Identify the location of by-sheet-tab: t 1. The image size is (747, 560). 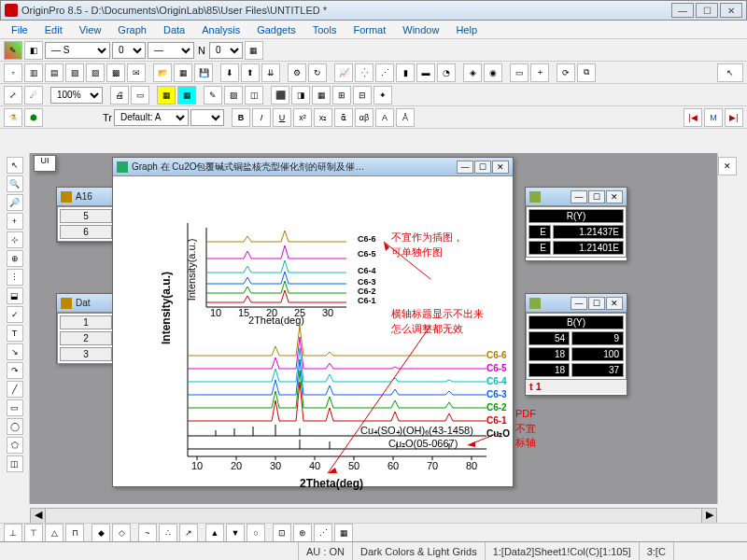
(576, 386).